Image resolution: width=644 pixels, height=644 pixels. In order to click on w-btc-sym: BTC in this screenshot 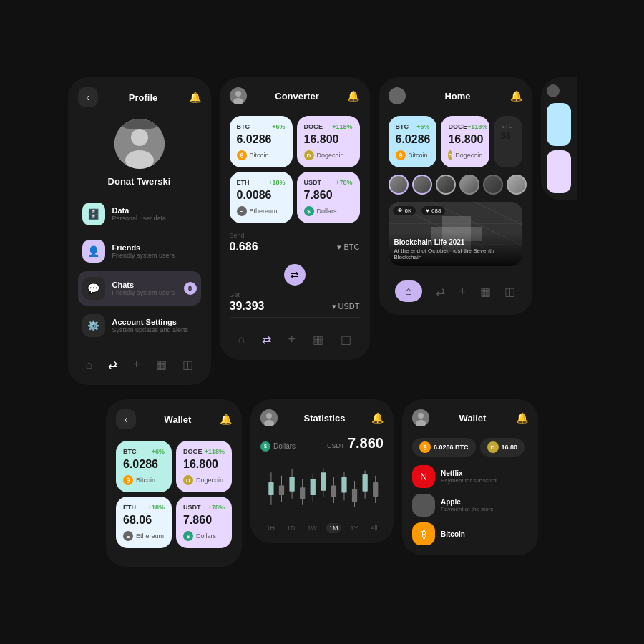, I will do `click(130, 452)`.